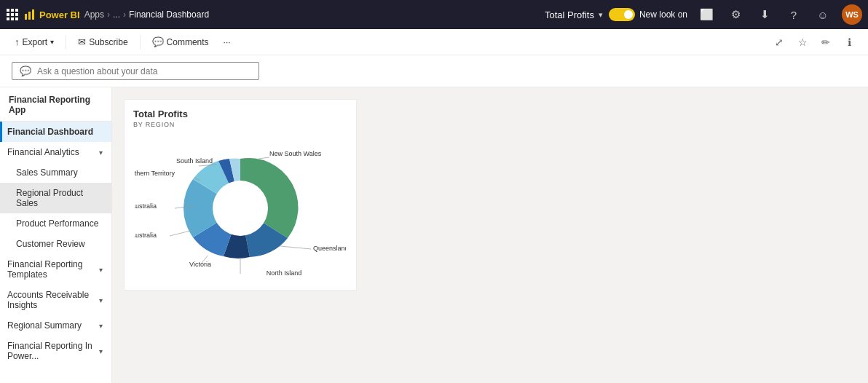 This screenshot has height=383, width=868. I want to click on chart-subtitle: BY REGION, so click(240, 125).